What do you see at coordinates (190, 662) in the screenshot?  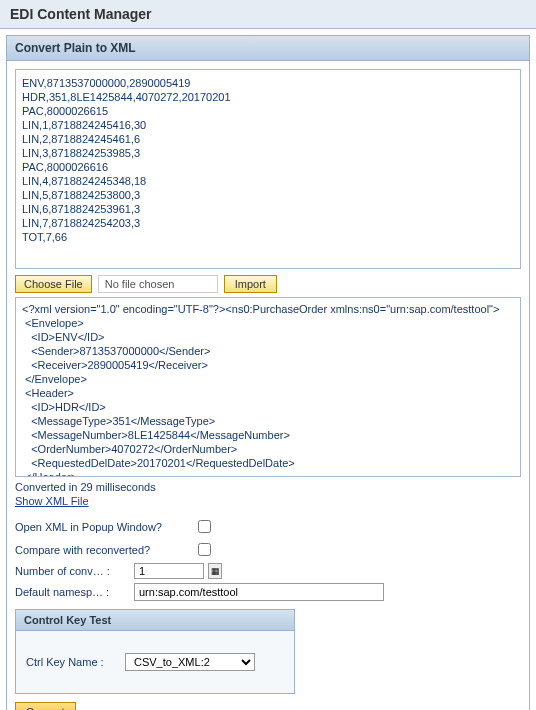 I see `ctrlkey-select: CSV_to_XML:2` at bounding box center [190, 662].